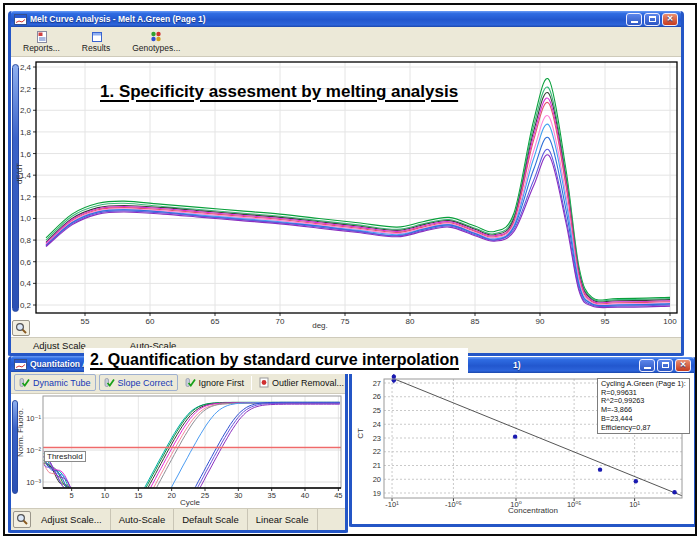 This screenshot has height=539, width=700. What do you see at coordinates (62, 383) in the screenshot?
I see `dynamic-tube-label: Dynamic Tube` at bounding box center [62, 383].